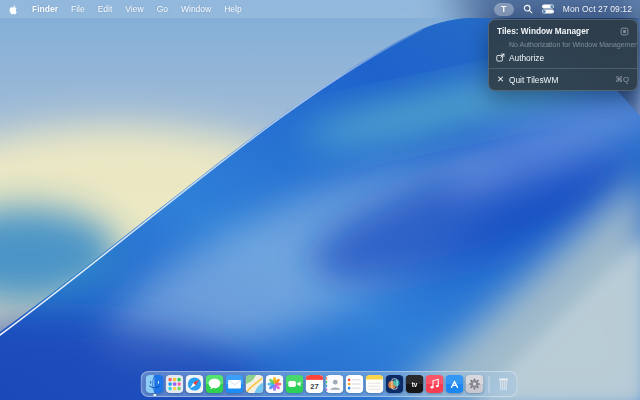  I want to click on tiles-menu-header: Tiles: Window Manager, so click(563, 31).